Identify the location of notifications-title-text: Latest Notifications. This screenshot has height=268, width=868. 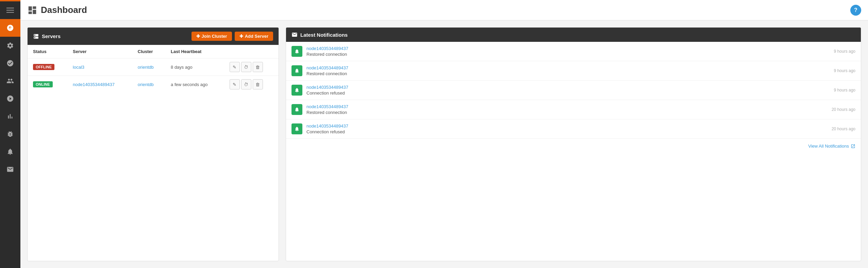
(324, 35).